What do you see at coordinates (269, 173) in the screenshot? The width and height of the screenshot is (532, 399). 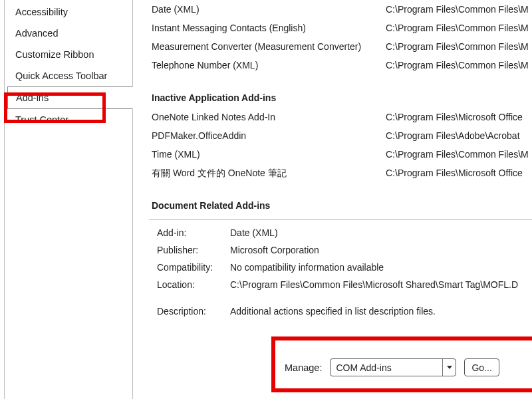 I see `addin-name: 有關 Word 文件的 OneNote 筆記` at bounding box center [269, 173].